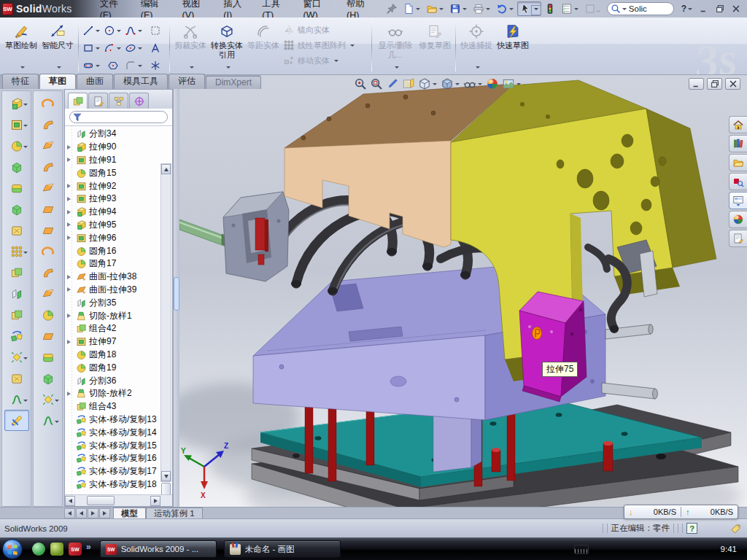 The height and width of the screenshot is (560, 747). I want to click on taskbar-task-button: SW SolidWorks 2009 - ..., so click(158, 549).